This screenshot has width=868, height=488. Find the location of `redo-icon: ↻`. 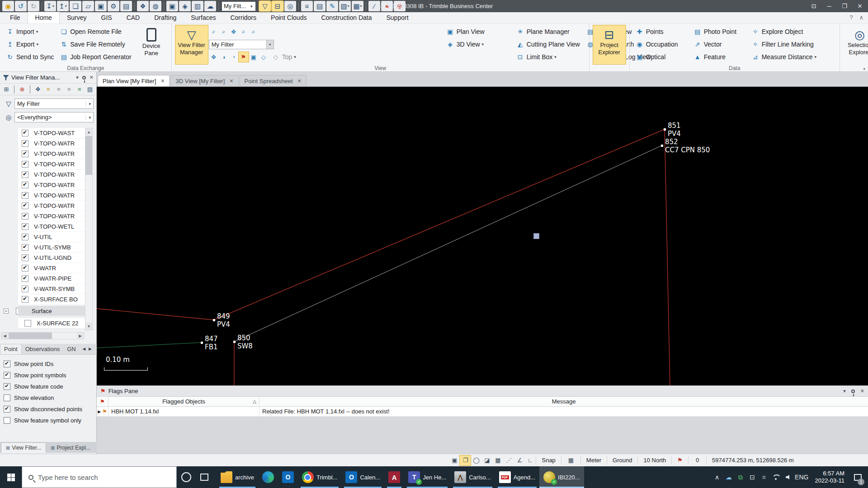

redo-icon: ↻ is located at coordinates (33, 6).